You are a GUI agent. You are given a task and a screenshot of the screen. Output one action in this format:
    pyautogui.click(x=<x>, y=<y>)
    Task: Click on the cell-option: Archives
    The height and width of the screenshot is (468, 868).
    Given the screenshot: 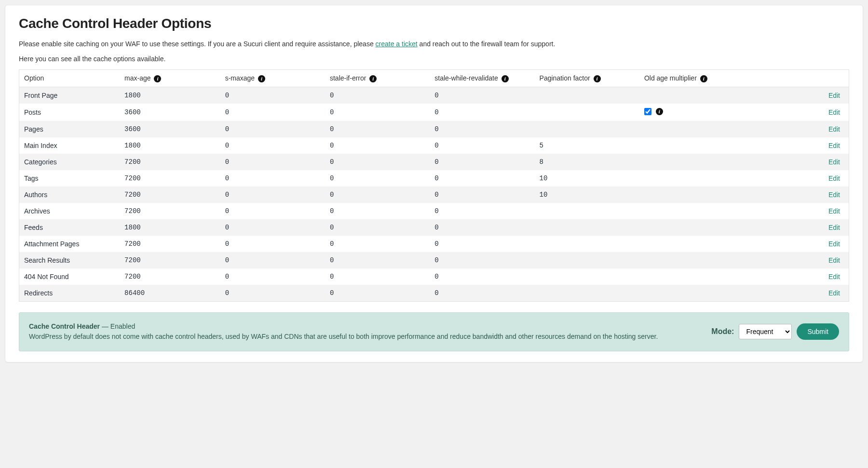 What is the action you would take?
    pyautogui.click(x=69, y=211)
    